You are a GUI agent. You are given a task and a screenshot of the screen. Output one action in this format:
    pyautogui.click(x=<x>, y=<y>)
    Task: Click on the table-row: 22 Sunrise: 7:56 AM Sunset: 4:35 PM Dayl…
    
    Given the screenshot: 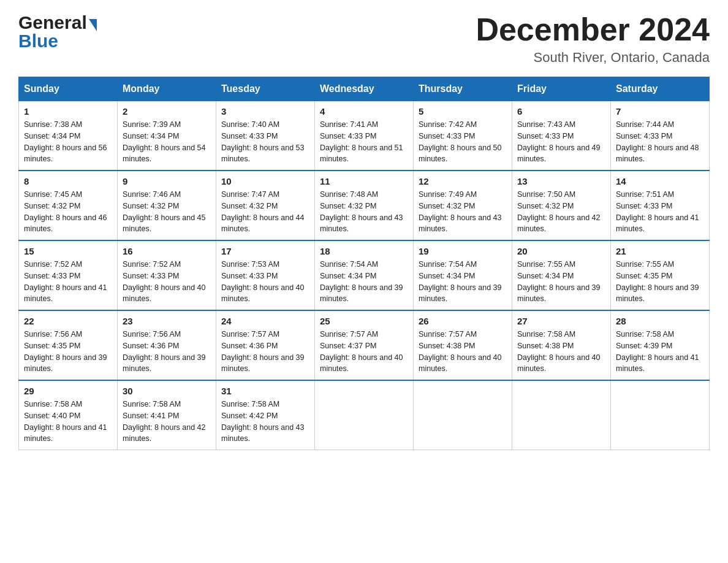 What is the action you would take?
    pyautogui.click(x=69, y=345)
    